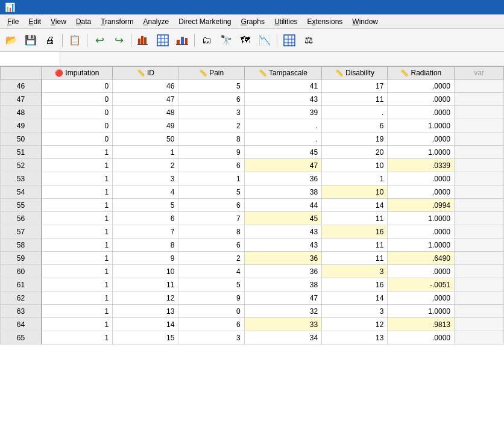 The image size is (504, 424). Describe the element at coordinates (146, 179) in the screenshot. I see `cell-id: 3` at that location.